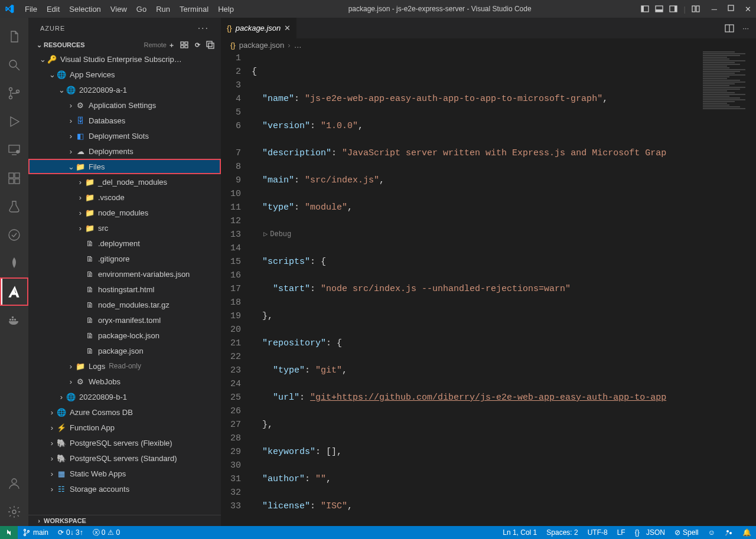 The height and width of the screenshot is (539, 756). What do you see at coordinates (9, 533) in the screenshot?
I see `remote-indicator` at bounding box center [9, 533].